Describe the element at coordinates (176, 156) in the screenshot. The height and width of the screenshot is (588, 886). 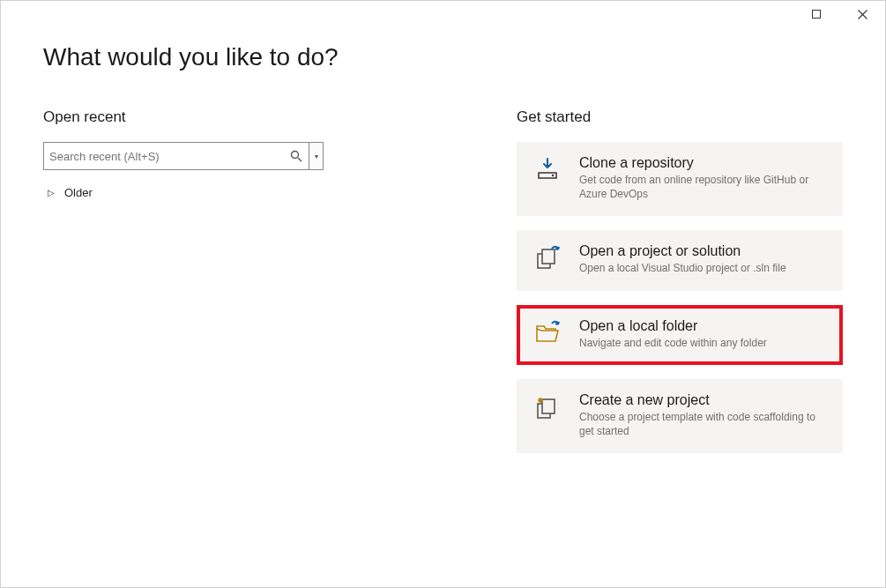
I see `search-recent-box` at that location.